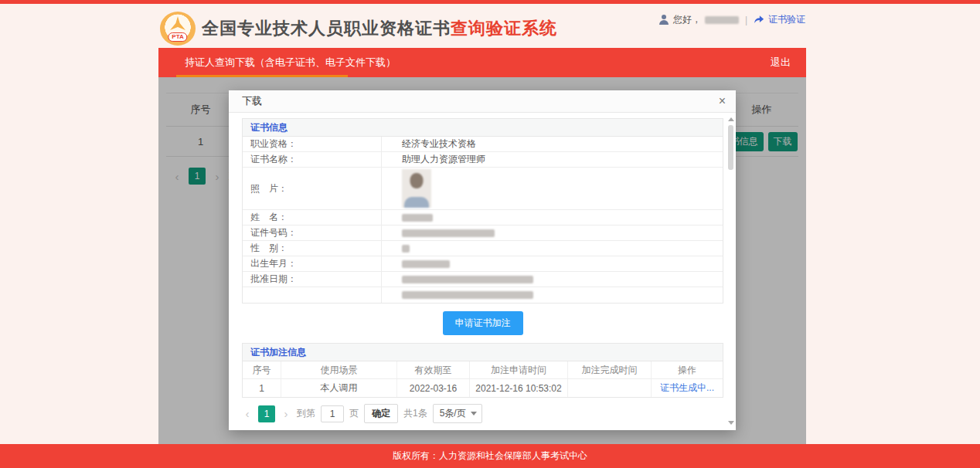 The width and height of the screenshot is (980, 468). Describe the element at coordinates (482, 371) in the screenshot. I see `annotation-info-table: 证书加注信息 序号 使用场景 有效期至 加注申请时间 加注完成时间 操作 1 本…` at that location.